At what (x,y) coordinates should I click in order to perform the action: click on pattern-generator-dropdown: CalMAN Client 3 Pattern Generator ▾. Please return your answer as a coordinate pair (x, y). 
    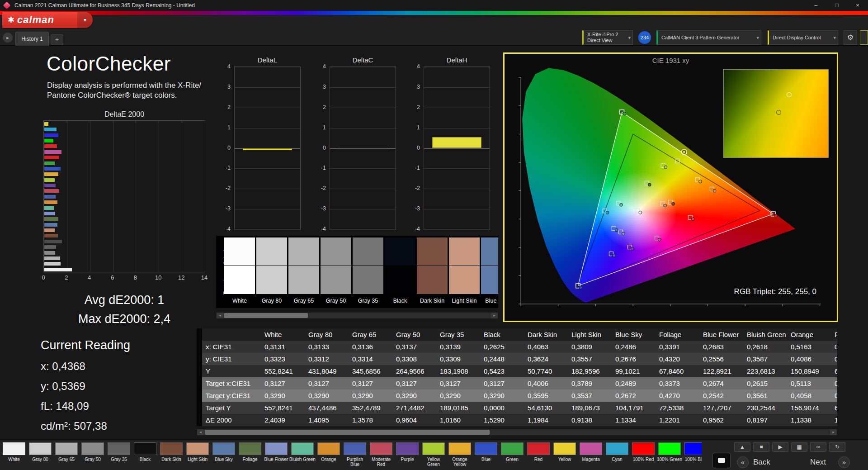
    Looking at the image, I should click on (709, 38).